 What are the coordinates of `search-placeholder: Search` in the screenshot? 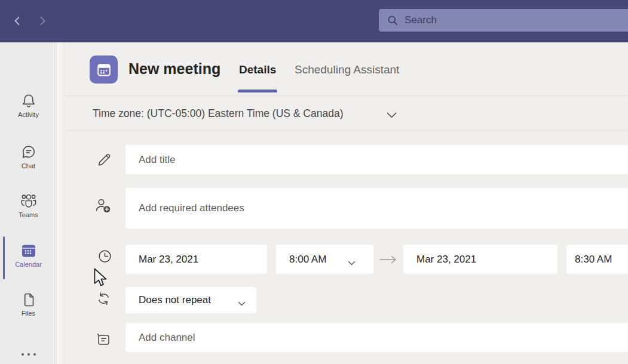 It's located at (421, 20).